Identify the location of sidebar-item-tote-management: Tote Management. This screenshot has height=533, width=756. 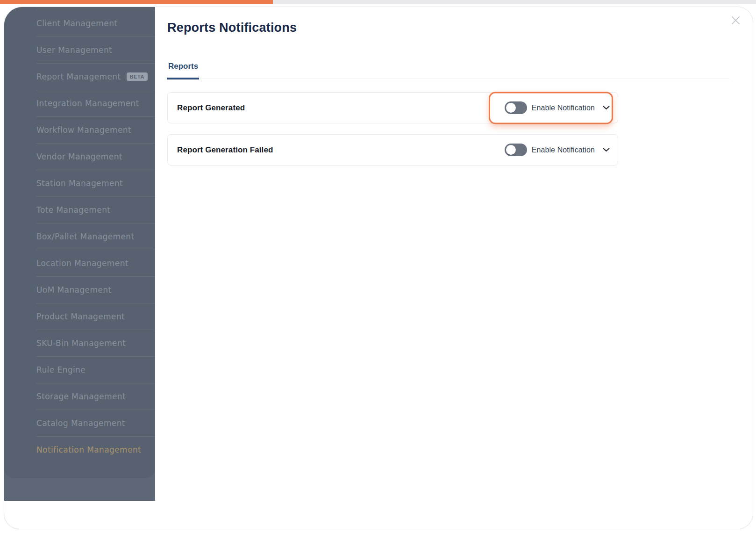
(96, 209).